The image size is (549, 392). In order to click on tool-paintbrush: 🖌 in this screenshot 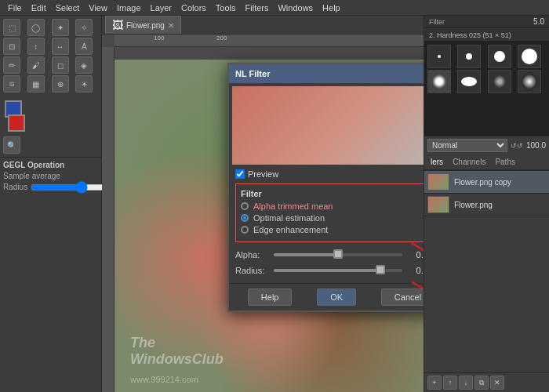, I will do `click(36, 65)`.